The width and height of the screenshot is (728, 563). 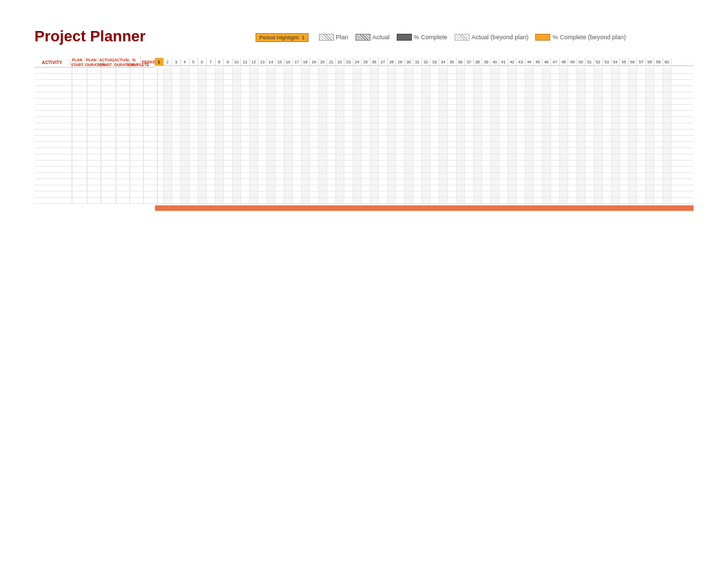 What do you see at coordinates (237, 120) in the screenshot?
I see `gantt-cell-r8-c10` at bounding box center [237, 120].